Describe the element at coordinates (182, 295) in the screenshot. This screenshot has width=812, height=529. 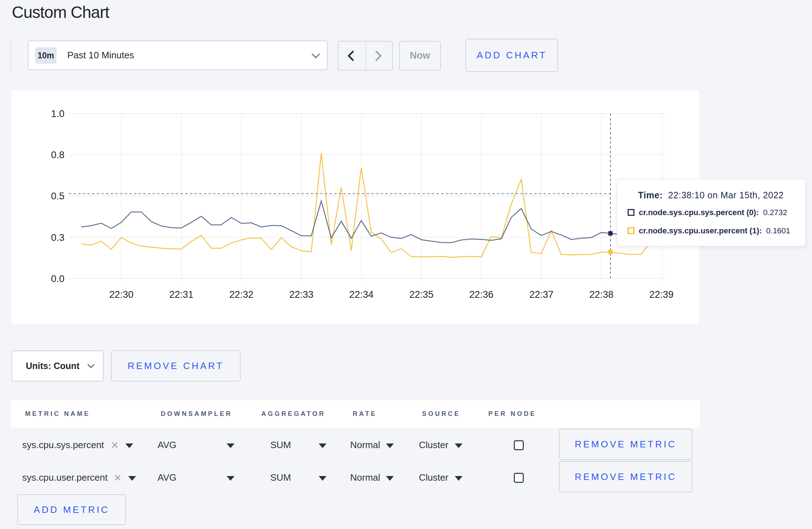
I see `svg-text: 22:31` at that location.